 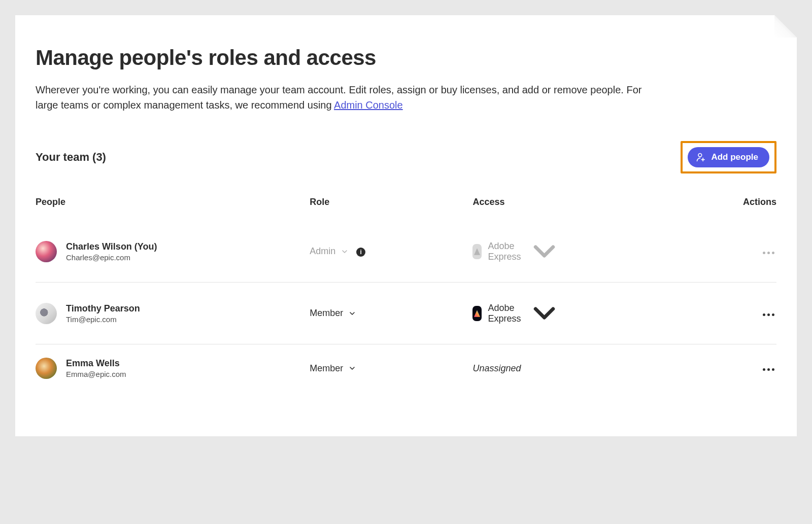 What do you see at coordinates (406, 368) in the screenshot?
I see `table-row: Emma Wells Emma@epic.com Member Unassign…` at bounding box center [406, 368].